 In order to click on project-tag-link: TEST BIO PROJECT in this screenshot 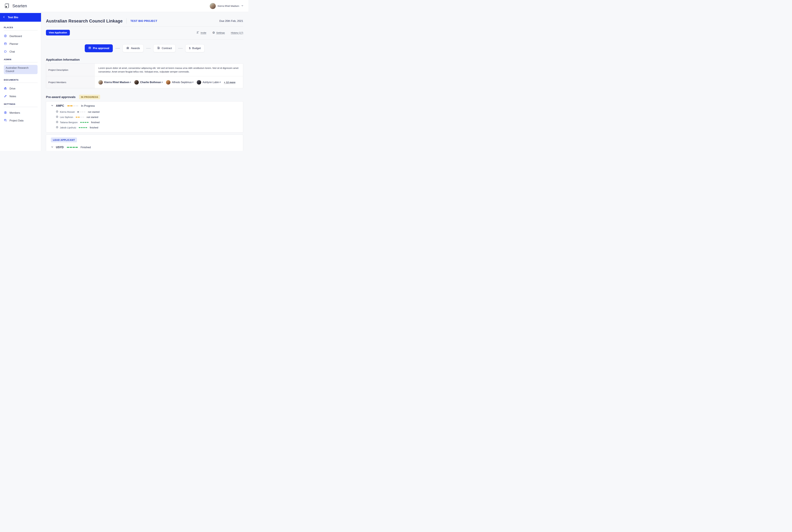, I will do `click(144, 21)`.